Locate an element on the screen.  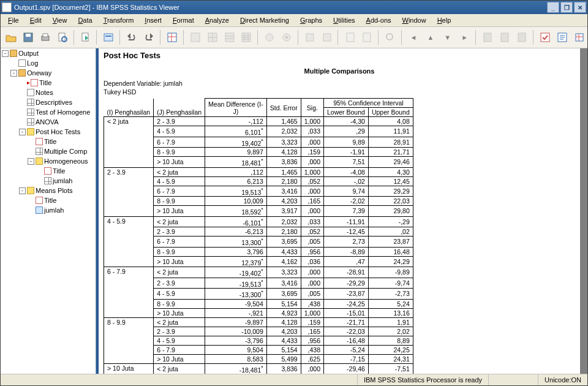
export-button is located at coordinates (86, 37).